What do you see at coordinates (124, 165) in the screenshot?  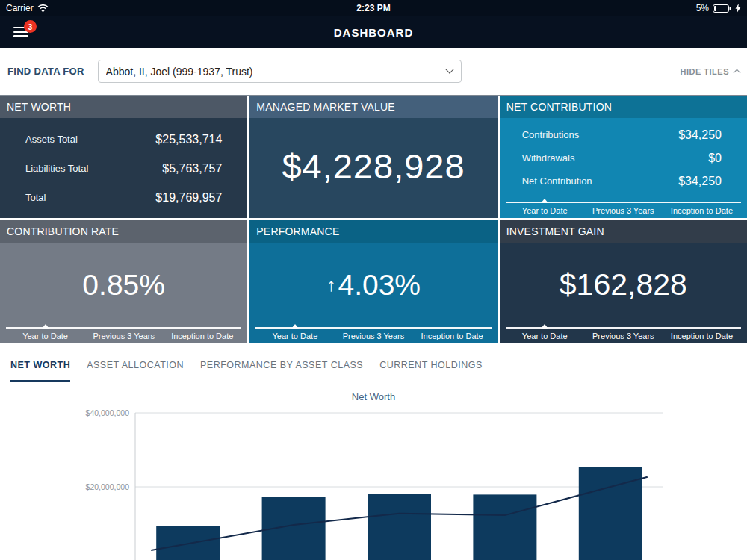 I see `net-worth-rows: Assets Total $25,533,714 Liabilities Tot…` at bounding box center [124, 165].